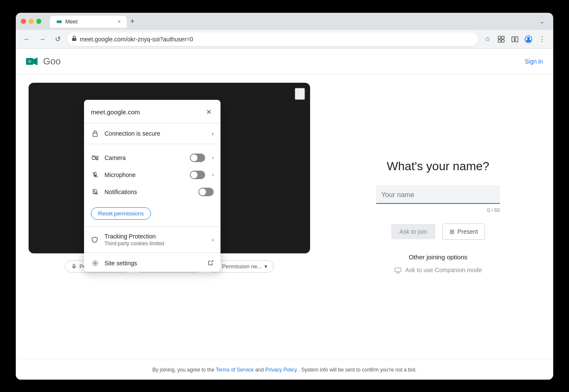 The image size is (569, 392). What do you see at coordinates (206, 192) in the screenshot?
I see `notifications-toggle` at bounding box center [206, 192].